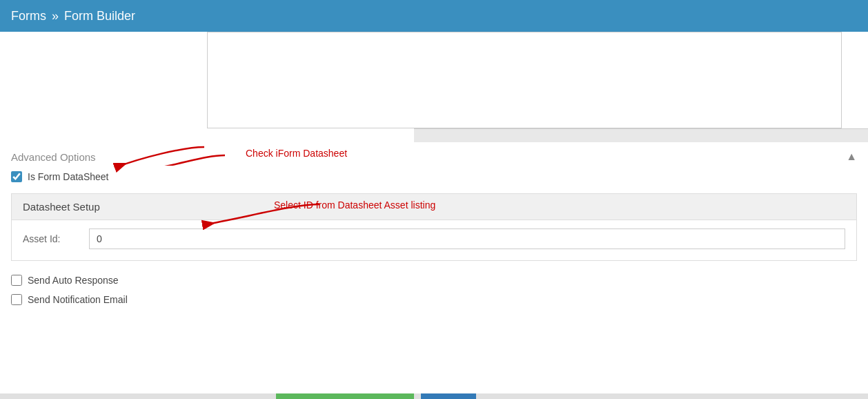 The image size is (868, 399). I want to click on send-notification-email-checkbox, so click(17, 300).